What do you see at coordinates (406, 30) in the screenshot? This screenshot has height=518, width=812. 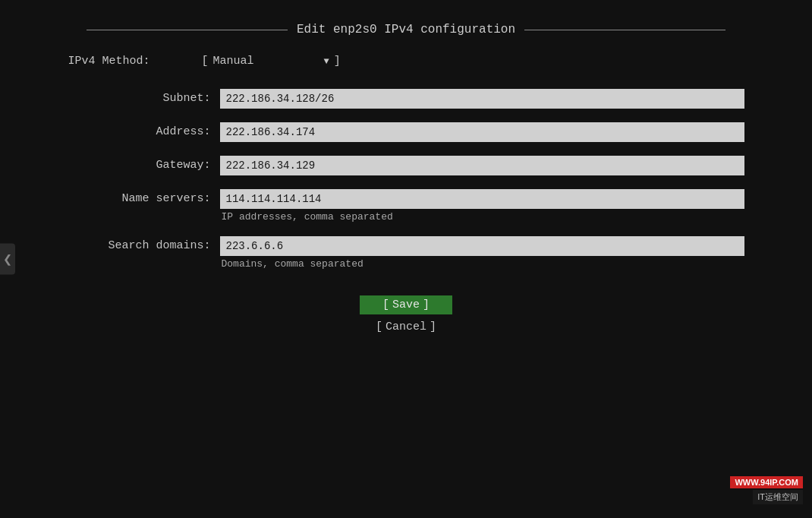 I see `page-title: Edit enp2s0 IPv4 configuration` at bounding box center [406, 30].